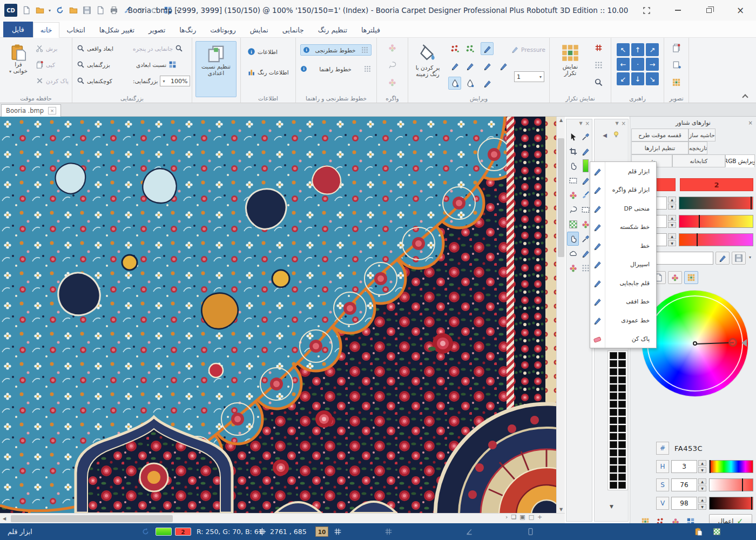 The width and height of the screenshot is (756, 540). What do you see at coordinates (716, 203) in the screenshot?
I see `red-slider` at bounding box center [716, 203].